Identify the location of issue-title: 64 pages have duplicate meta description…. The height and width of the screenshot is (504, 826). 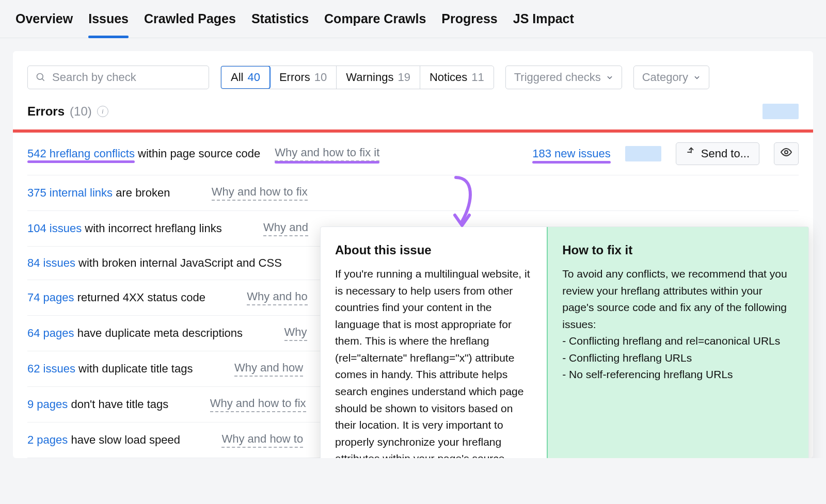
(135, 333).